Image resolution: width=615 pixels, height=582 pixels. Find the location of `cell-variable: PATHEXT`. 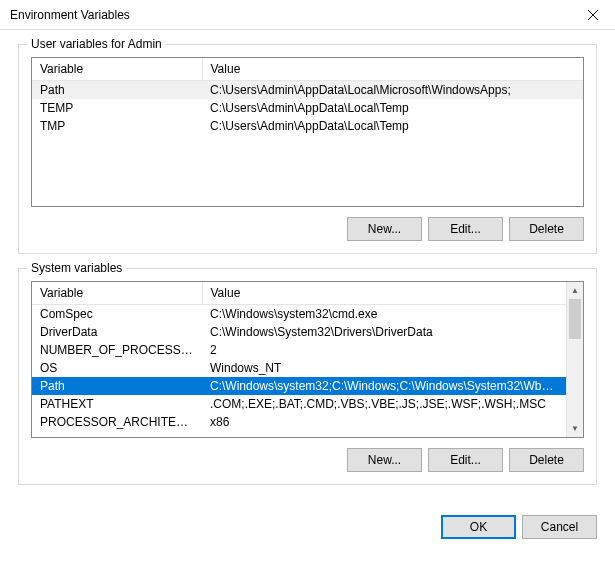

cell-variable: PATHEXT is located at coordinates (117, 404).